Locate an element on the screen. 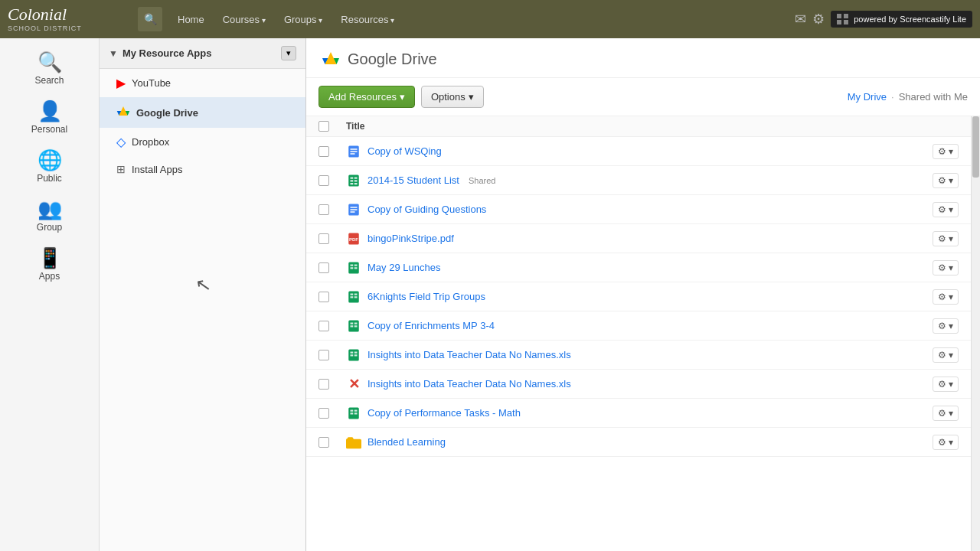  nav-resources: Resources is located at coordinates (368, 20).